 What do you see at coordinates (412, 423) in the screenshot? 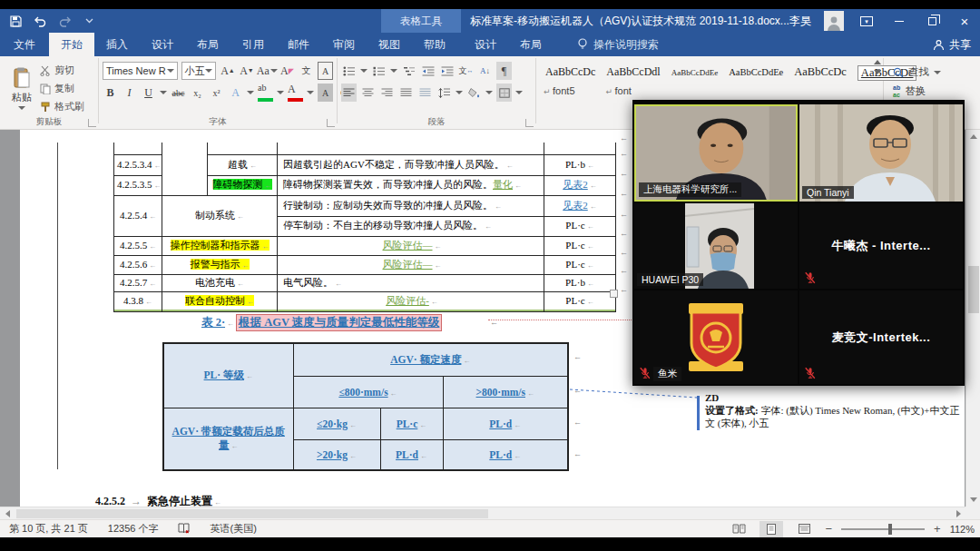
I see `cell-pl-value: PL·c` at bounding box center [412, 423].